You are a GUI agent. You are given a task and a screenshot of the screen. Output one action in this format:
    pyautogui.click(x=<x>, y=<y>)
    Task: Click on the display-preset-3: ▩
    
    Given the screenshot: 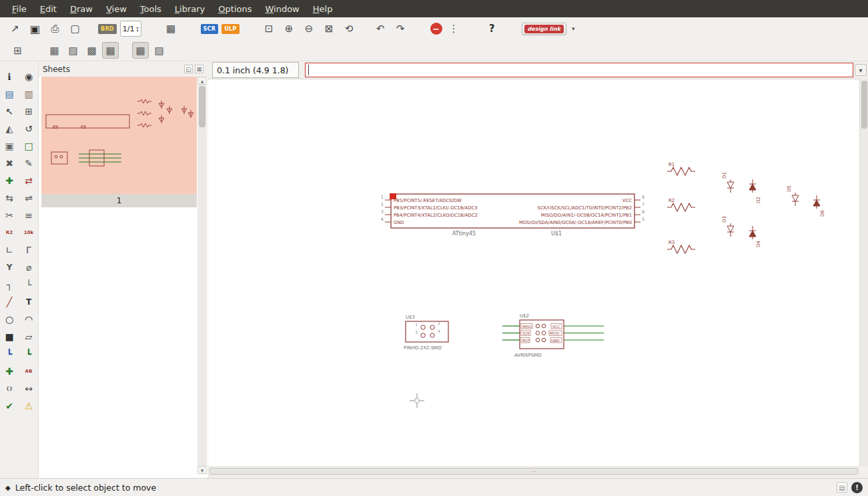 What is the action you would take?
    pyautogui.click(x=92, y=51)
    